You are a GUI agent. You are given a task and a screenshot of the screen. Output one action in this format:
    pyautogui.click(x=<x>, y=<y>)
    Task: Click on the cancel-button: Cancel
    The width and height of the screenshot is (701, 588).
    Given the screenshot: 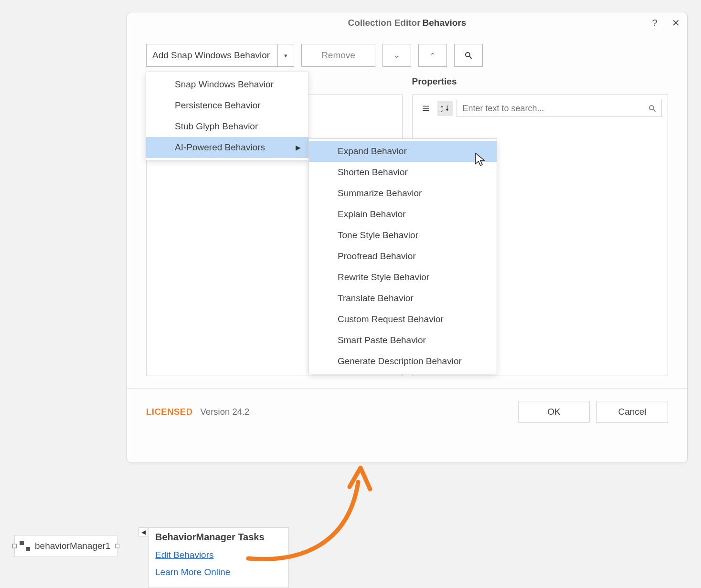 What is the action you would take?
    pyautogui.click(x=632, y=412)
    